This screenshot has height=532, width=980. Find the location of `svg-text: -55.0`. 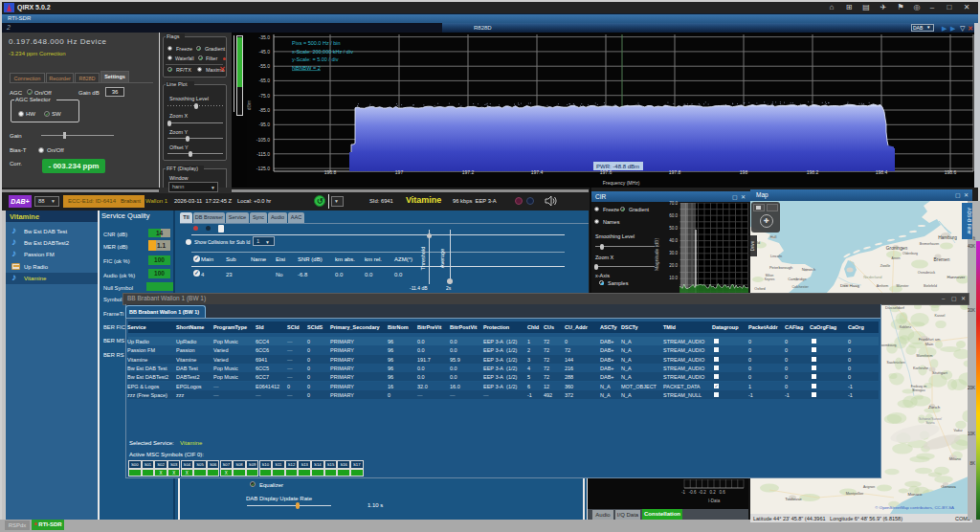

svg-text: -55.0 is located at coordinates (265, 66).